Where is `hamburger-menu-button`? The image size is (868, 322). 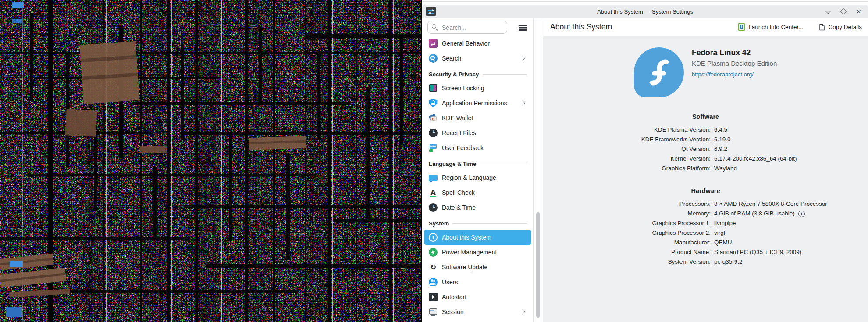
hamburger-menu-button is located at coordinates (523, 28).